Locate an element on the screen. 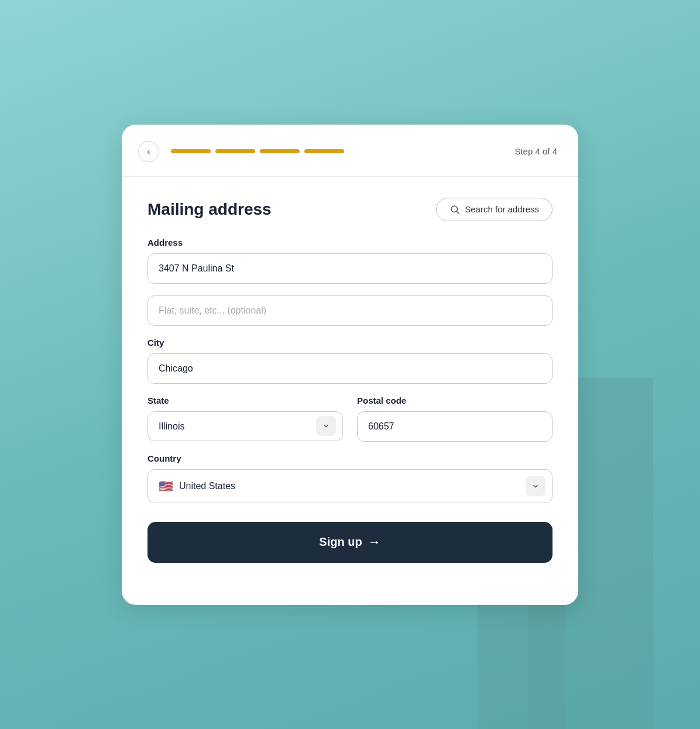  header-left: ‹ is located at coordinates (241, 152).